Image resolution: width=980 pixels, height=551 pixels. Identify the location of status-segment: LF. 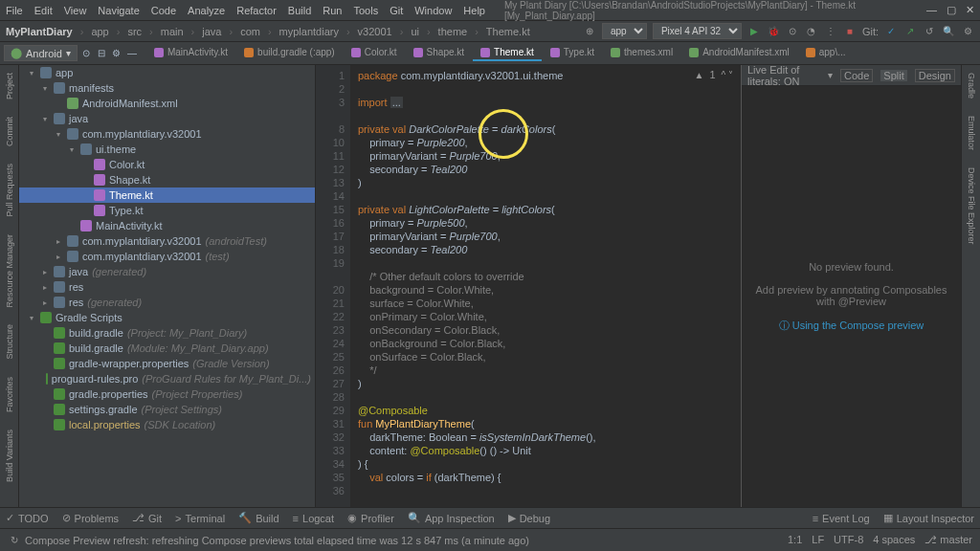
(817, 540).